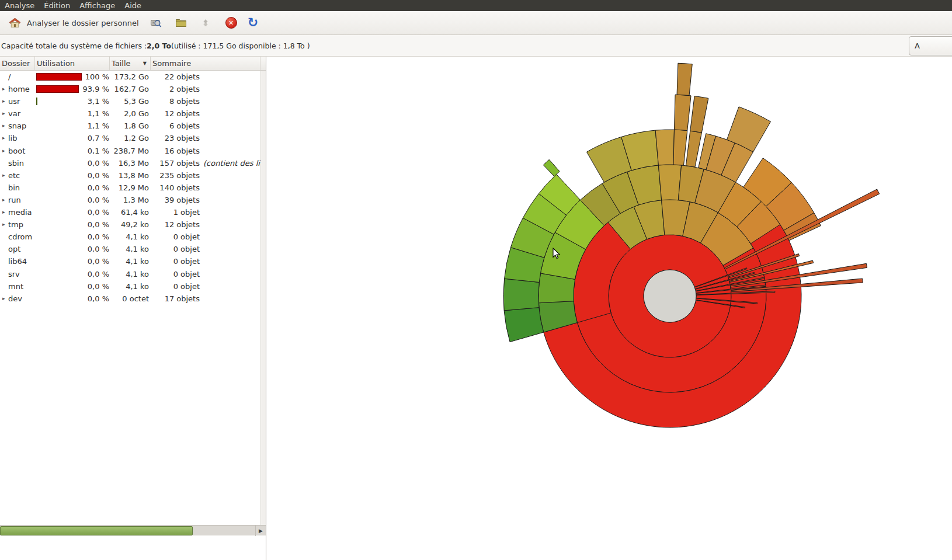  Describe the element at coordinates (130, 286) in the screenshot. I see `table-row: mnt0,0 %4,1 ko0 objet` at that location.